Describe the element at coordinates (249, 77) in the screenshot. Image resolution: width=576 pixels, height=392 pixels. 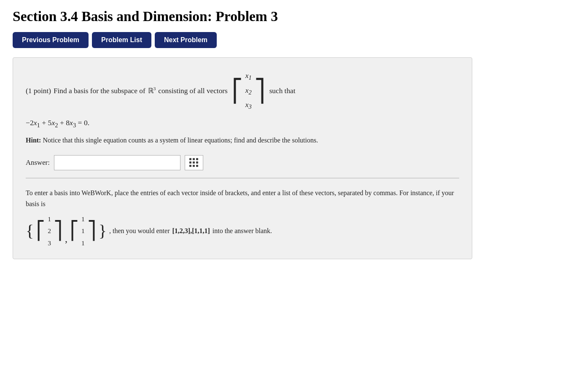
I see `x1-entry: x1` at that location.